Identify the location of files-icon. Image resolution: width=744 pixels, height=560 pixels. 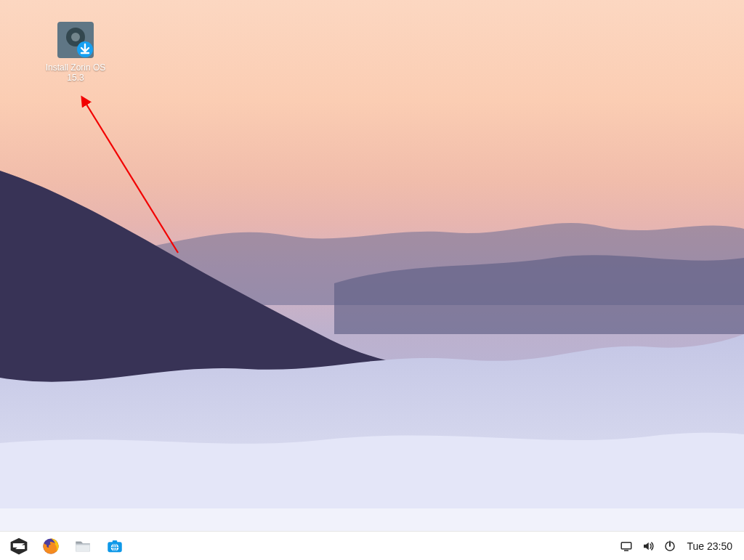
(83, 546).